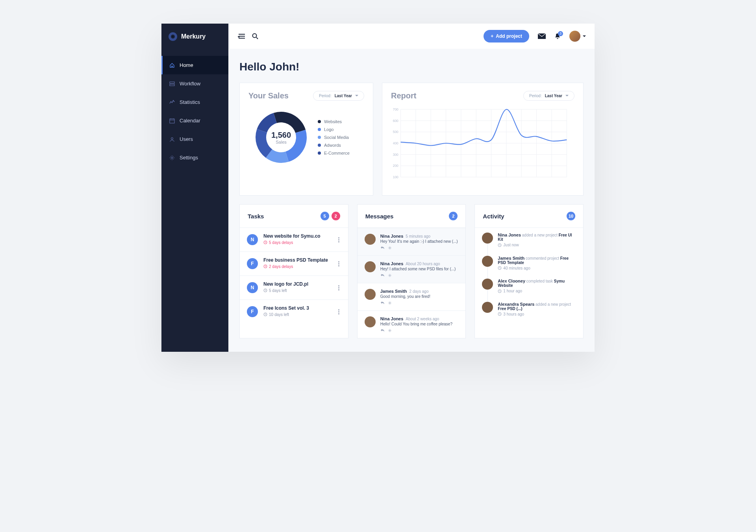 Image resolution: width=756 pixels, height=532 pixels. What do you see at coordinates (306, 139) in the screenshot?
I see `sales-card: Your Sales Period: Last Year` at bounding box center [306, 139].